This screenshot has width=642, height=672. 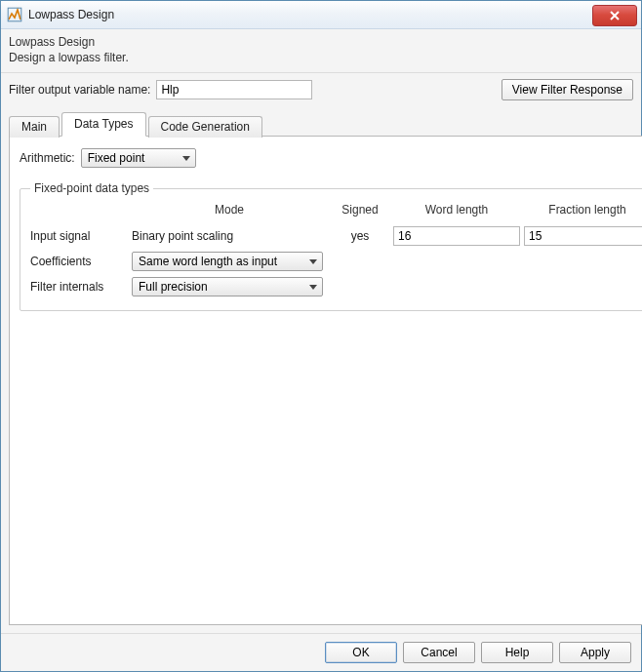 I want to click on input-word-length, so click(x=457, y=236).